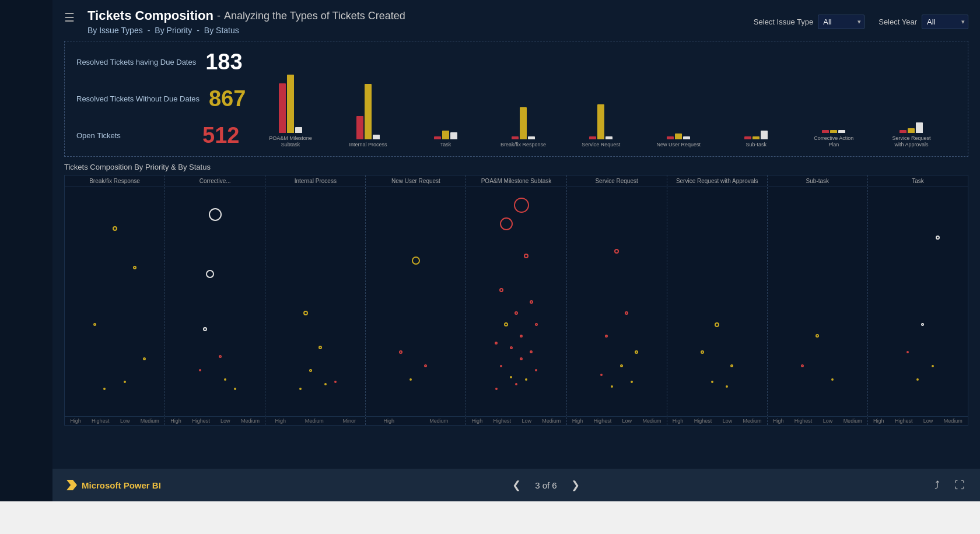  Describe the element at coordinates (841, 22) in the screenshot. I see `filter-issue-type-select: All` at that location.